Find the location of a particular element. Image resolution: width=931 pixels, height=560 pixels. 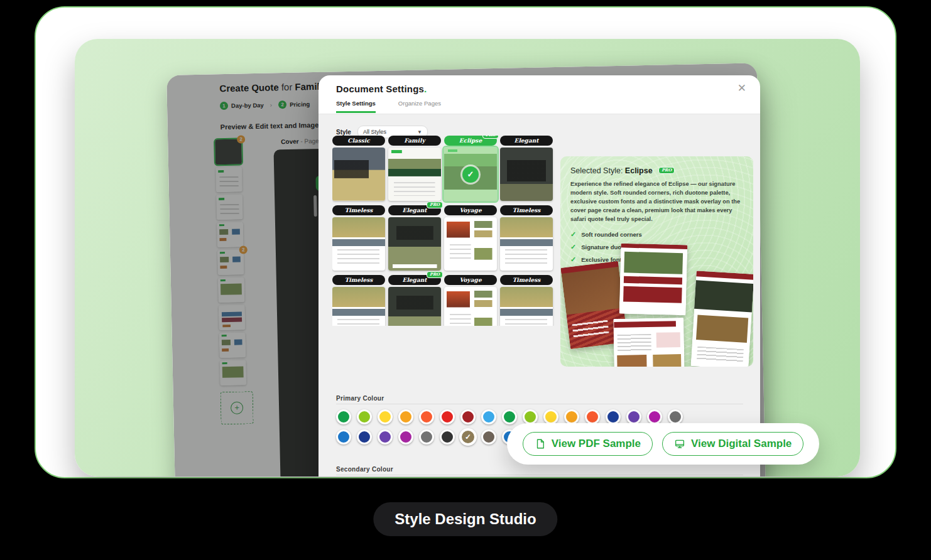

style-filter-label: Style is located at coordinates (344, 132).